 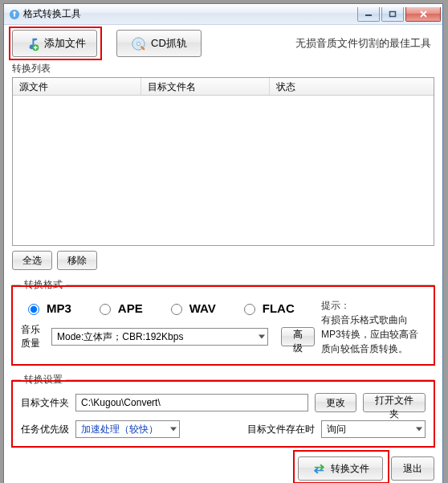 I want to click on add-file-label: 添加文件, so click(x=65, y=43).